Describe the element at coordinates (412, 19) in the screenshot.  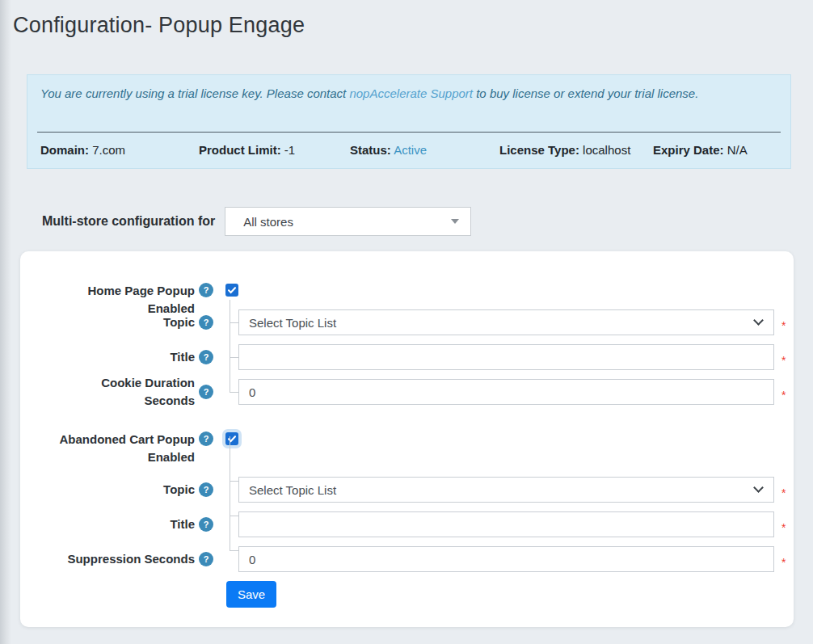
I see `page-title: Configuration- Popup Engage` at that location.